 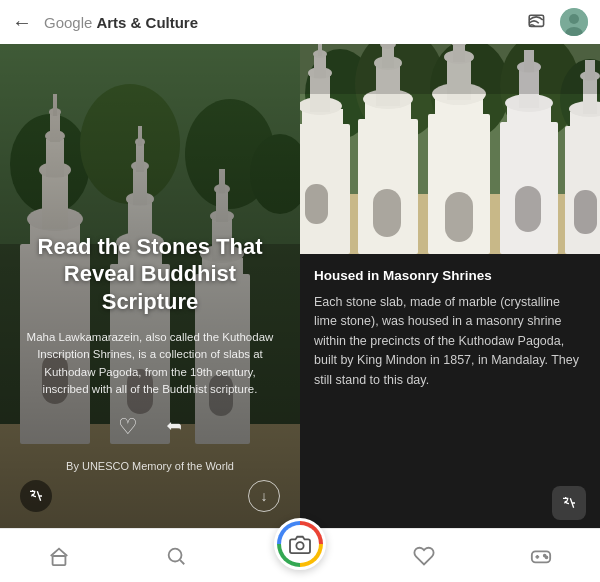 What do you see at coordinates (36, 496) in the screenshot?
I see `translate-button-left` at bounding box center [36, 496].